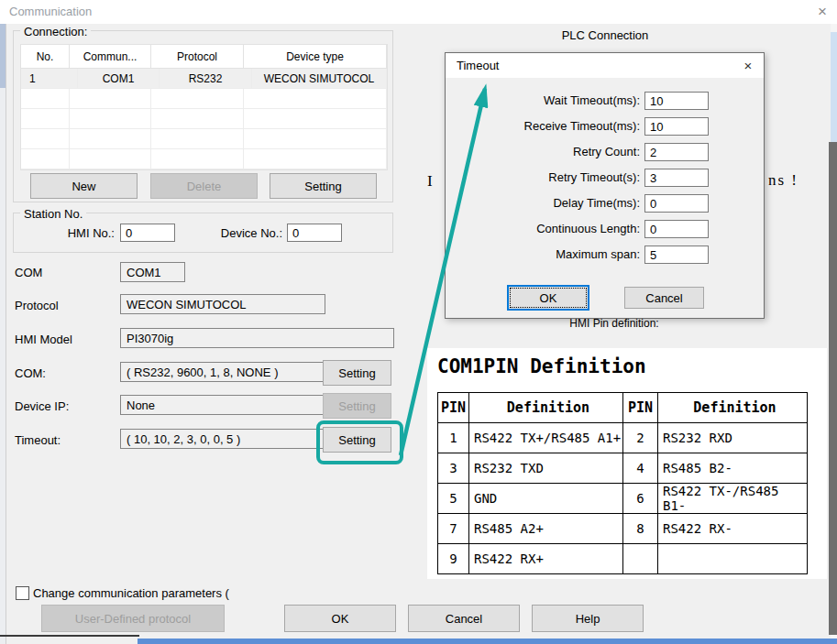  Describe the element at coordinates (133, 618) in the screenshot. I see `user-defined-protocol-button: User-Defined protocol` at that location.